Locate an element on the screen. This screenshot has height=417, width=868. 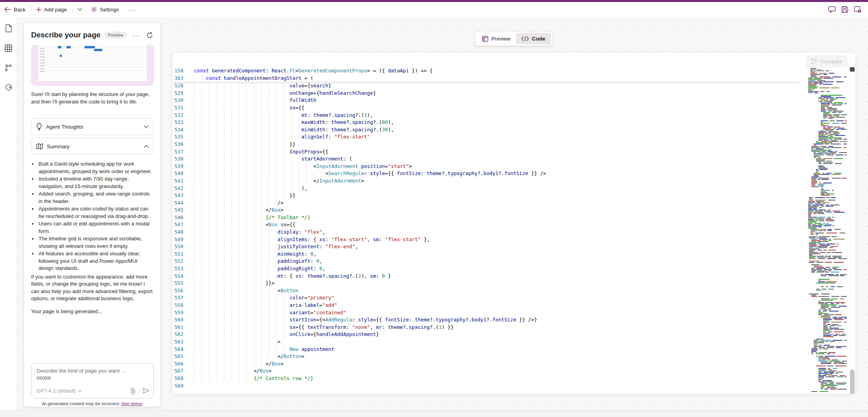
save-icon is located at coordinates (845, 9).